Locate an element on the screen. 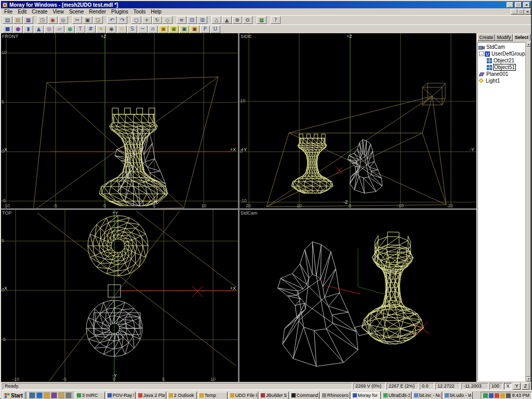 The width and height of the screenshot is (532, 399). undo-icon: ↶ is located at coordinates (112, 20).